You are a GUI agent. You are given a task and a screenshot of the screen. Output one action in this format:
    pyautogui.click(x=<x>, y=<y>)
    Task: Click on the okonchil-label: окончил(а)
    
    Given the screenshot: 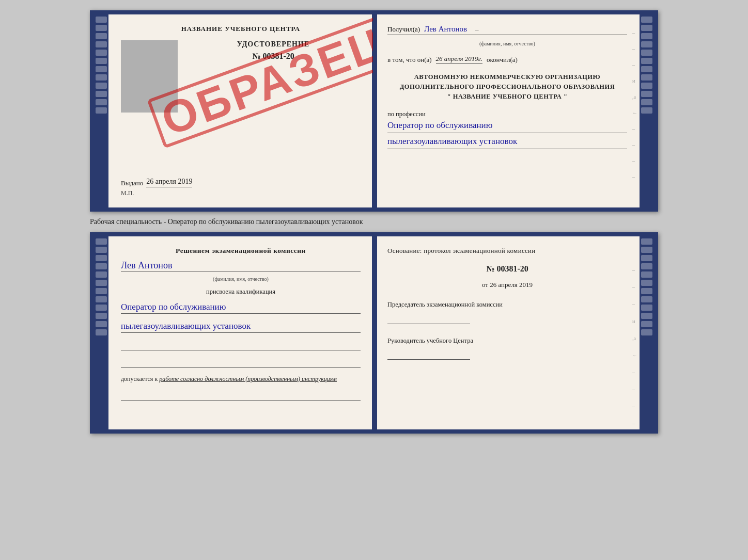 What is the action you would take?
    pyautogui.click(x=502, y=60)
    